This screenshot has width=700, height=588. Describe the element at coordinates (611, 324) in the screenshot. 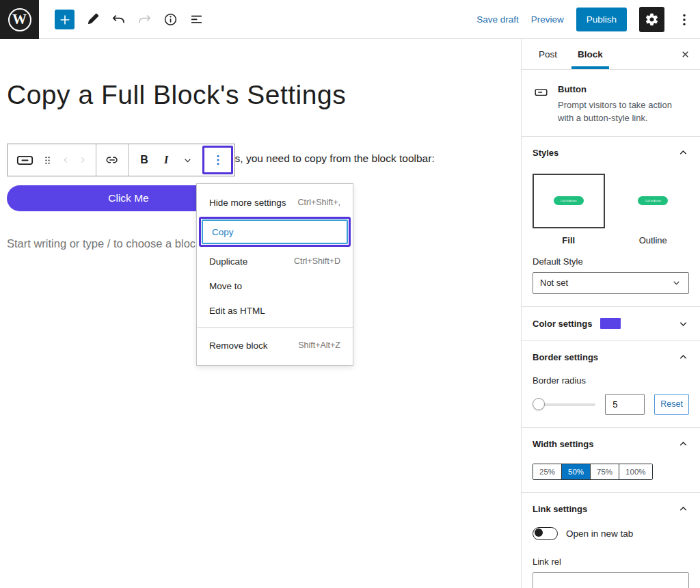

I see `color-settings-header: Color settings` at that location.